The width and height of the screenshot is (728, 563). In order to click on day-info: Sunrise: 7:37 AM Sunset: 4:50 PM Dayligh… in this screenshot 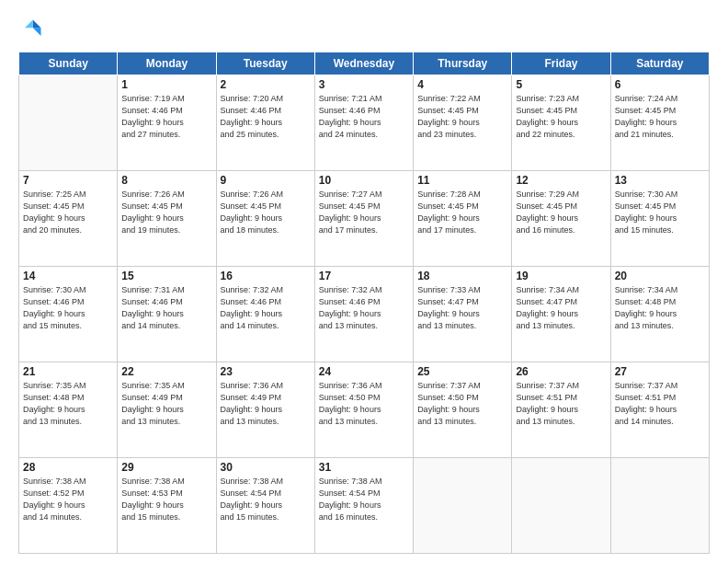, I will do `click(462, 404)`.